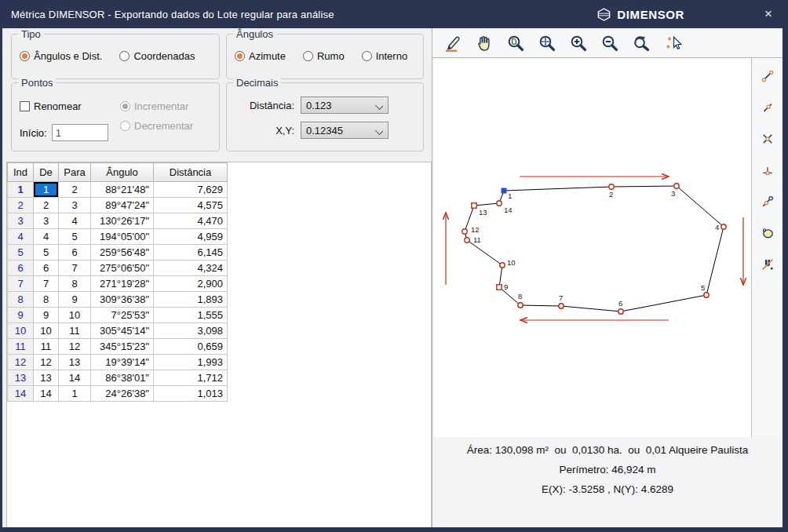 The height and width of the screenshot is (532, 788). What do you see at coordinates (191, 173) in the screenshot?
I see `column-header: Distância` at bounding box center [191, 173].